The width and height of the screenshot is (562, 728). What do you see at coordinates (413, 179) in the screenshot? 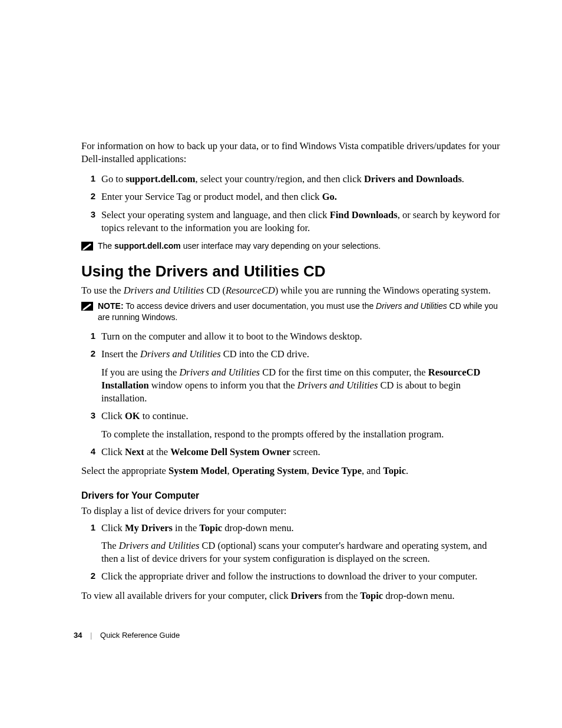
I see `bold: Drivers and Downloads` at bounding box center [413, 179].